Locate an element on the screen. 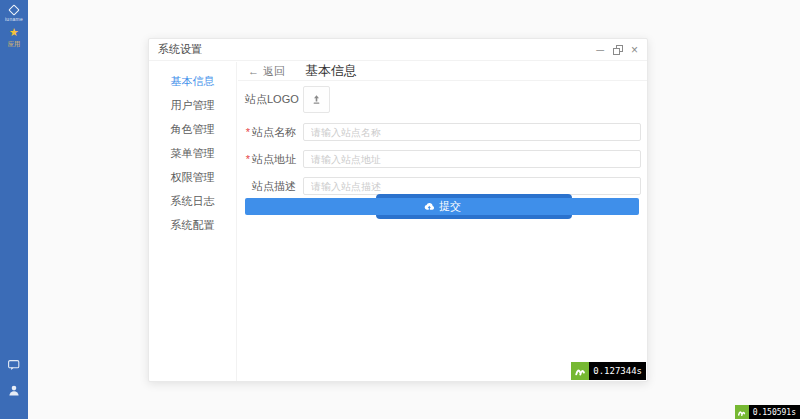 Image resolution: width=800 pixels, height=419 pixels. menu-item-permission-management: 权限管理 is located at coordinates (192, 177).